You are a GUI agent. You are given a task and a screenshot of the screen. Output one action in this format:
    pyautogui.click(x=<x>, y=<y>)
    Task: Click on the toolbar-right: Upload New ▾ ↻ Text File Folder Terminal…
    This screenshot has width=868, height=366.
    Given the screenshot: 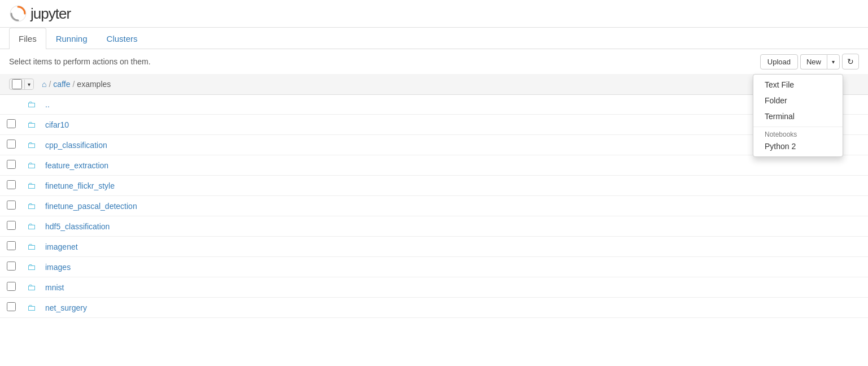 What is the action you would take?
    pyautogui.click(x=810, y=62)
    